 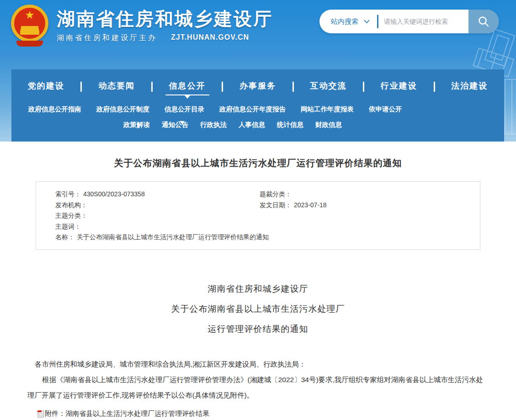 I want to click on subnav-item-website-report: 网站工作年度报表, so click(x=327, y=110).